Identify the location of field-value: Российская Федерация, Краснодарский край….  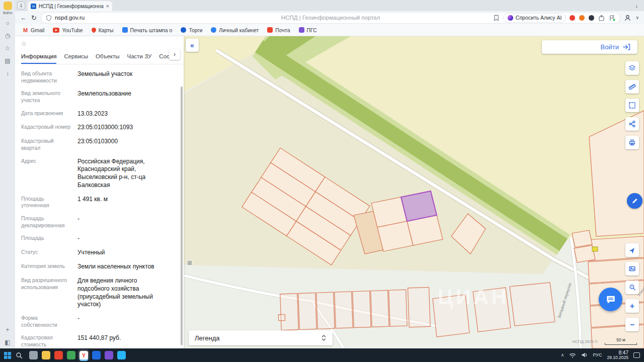
(124, 174).